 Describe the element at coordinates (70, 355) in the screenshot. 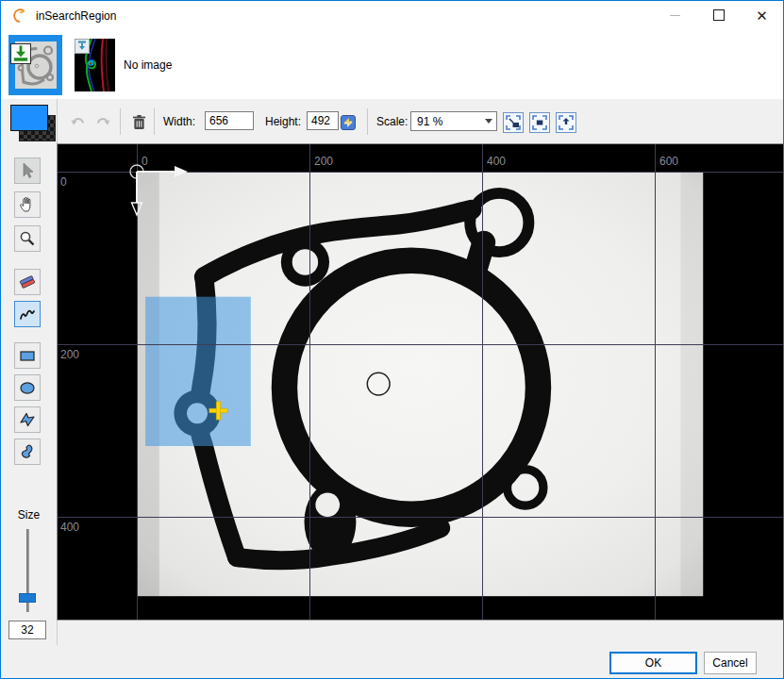

I see `y-tick-label: 200` at that location.